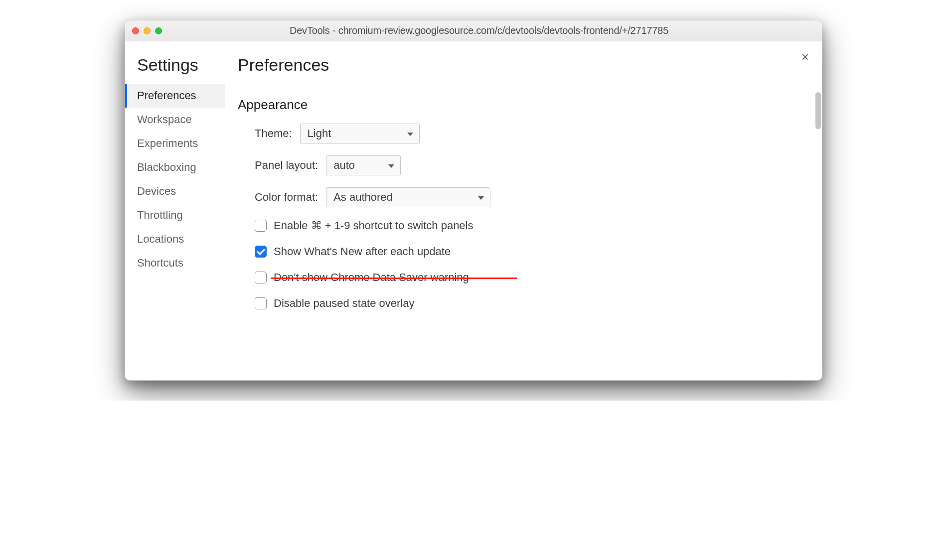 The height and width of the screenshot is (560, 947). What do you see at coordinates (528, 165) in the screenshot?
I see `panel-layout-row: Panel layout: auto` at bounding box center [528, 165].